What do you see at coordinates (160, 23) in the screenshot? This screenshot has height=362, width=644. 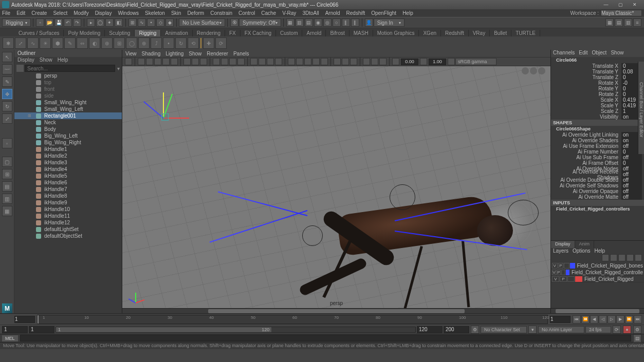 I see `snap-plane-icon: ◇` at bounding box center [160, 23].